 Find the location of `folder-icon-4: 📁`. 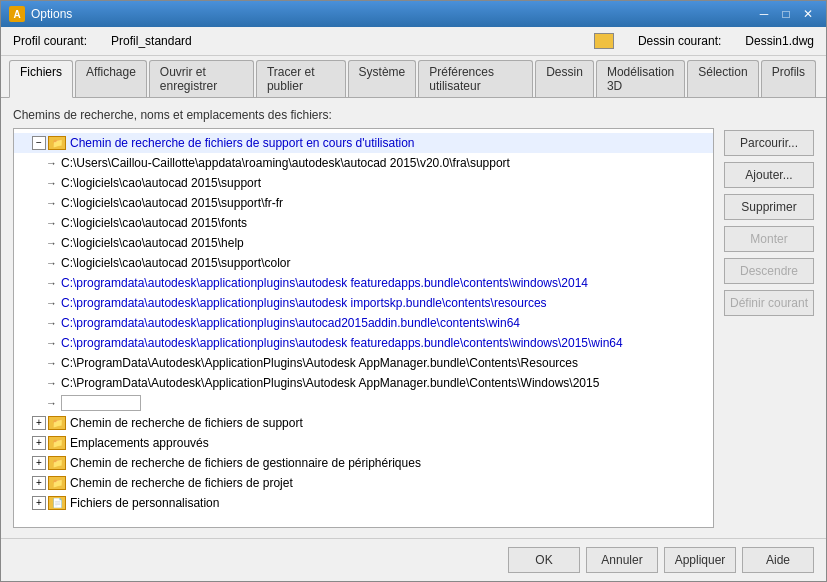

folder-icon-4: 📁 is located at coordinates (57, 463).